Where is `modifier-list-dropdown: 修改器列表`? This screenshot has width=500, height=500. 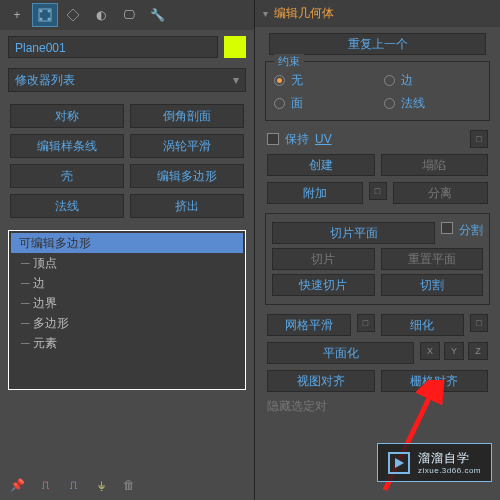 modifier-list-dropdown: 修改器列表 is located at coordinates (127, 80).